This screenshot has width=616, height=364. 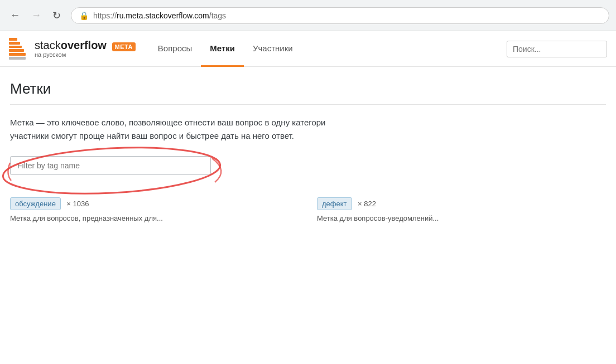 What do you see at coordinates (557, 49) in the screenshot?
I see `search-area` at bounding box center [557, 49].